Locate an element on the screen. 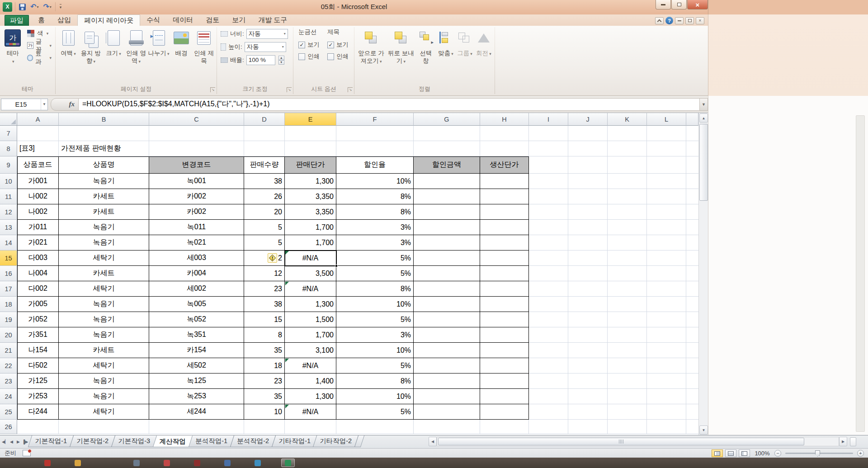 The width and height of the screenshot is (868, 468). row-header-25: 25 is located at coordinates (9, 412).